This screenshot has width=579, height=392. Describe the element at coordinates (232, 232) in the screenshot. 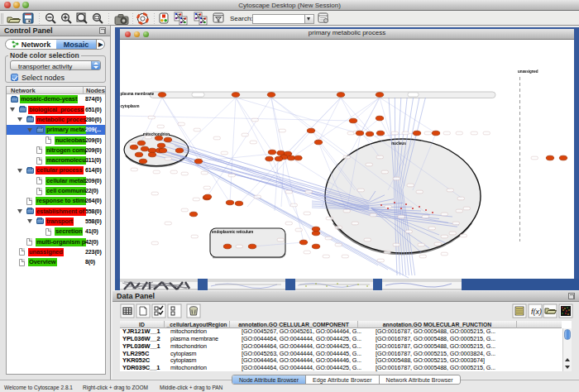

I see `svg-text: endoplasmic reticulum` at that location.